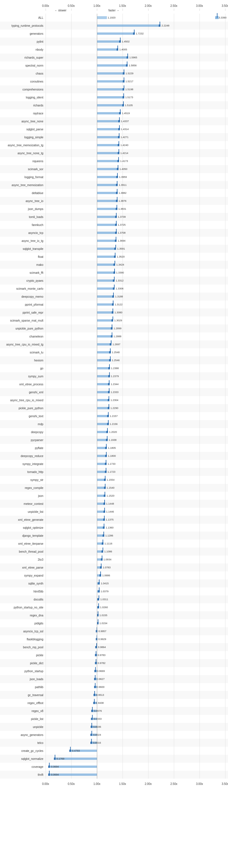 The image size is (228, 868). I want to click on row-chart-area: 1.4214, so click(136, 153).